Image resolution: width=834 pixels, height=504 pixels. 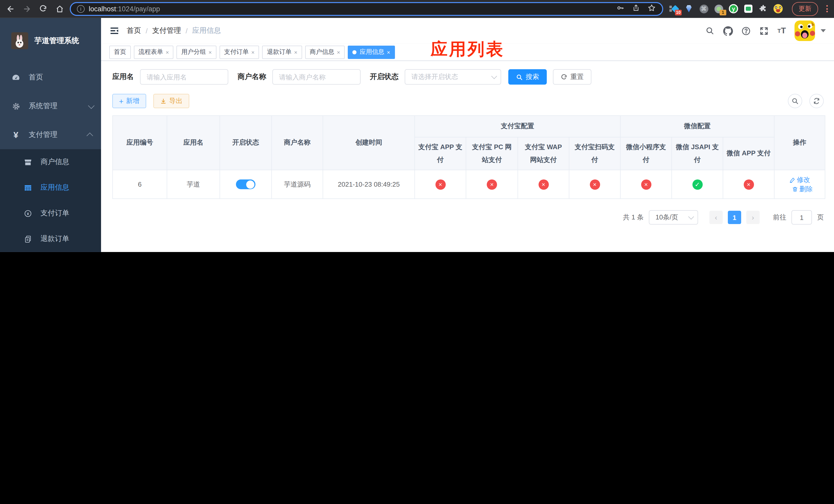 What do you see at coordinates (240, 52) in the screenshot?
I see `tab-payment-orders: 支付订单×` at bounding box center [240, 52].